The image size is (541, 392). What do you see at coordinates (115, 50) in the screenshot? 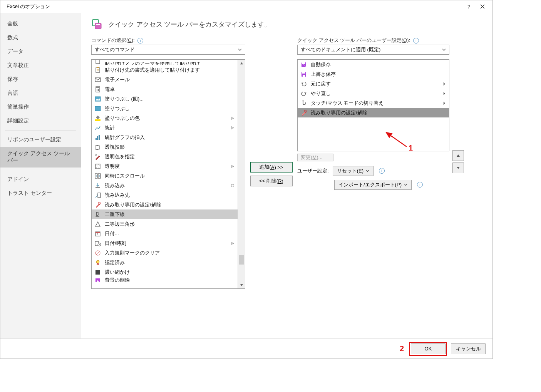
I see `dropdown-value: すべてのコマンド` at bounding box center [115, 50].